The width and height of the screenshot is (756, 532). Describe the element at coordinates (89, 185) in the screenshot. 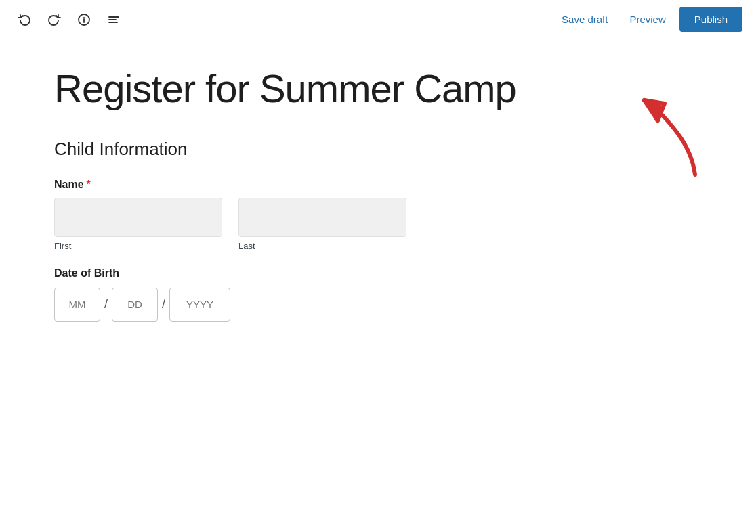

I see `required-indicator: *` at that location.